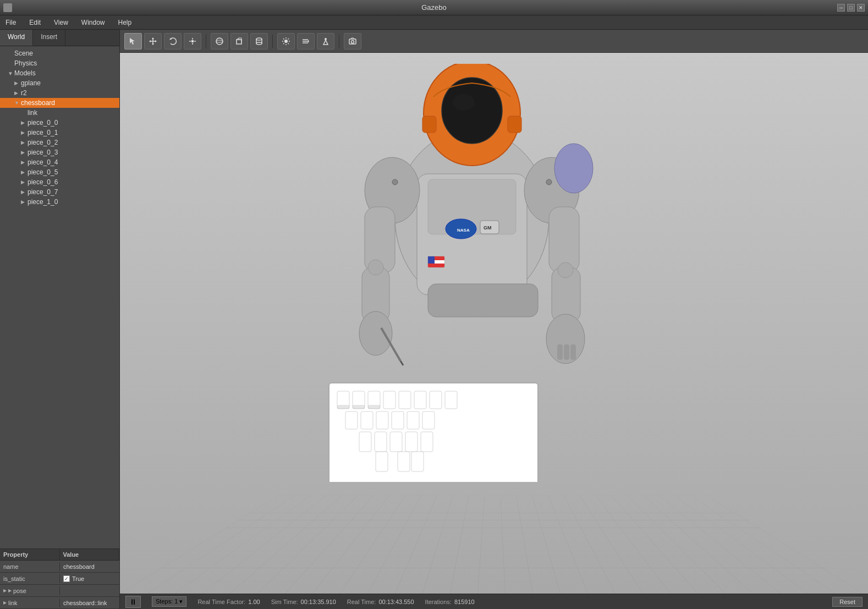 The width and height of the screenshot is (868, 609). Describe the element at coordinates (221, 602) in the screenshot. I see `rtf-label: Real Time Factor:` at that location.